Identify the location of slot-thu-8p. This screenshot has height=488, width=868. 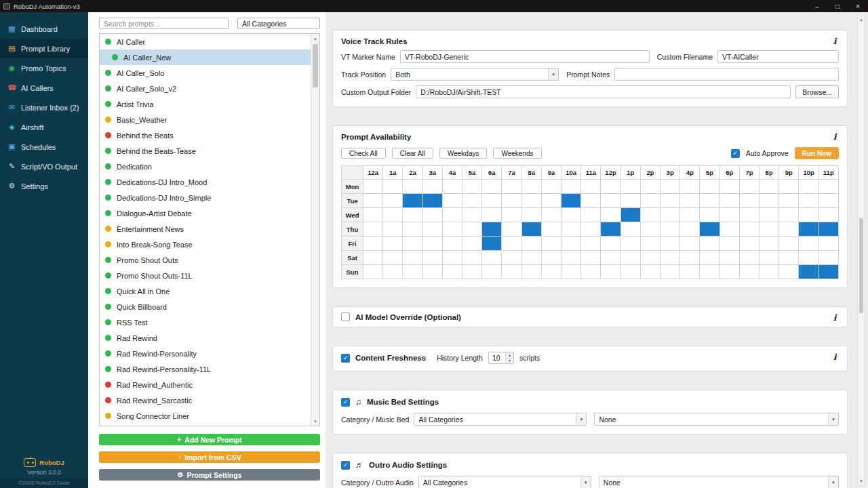
(769, 229).